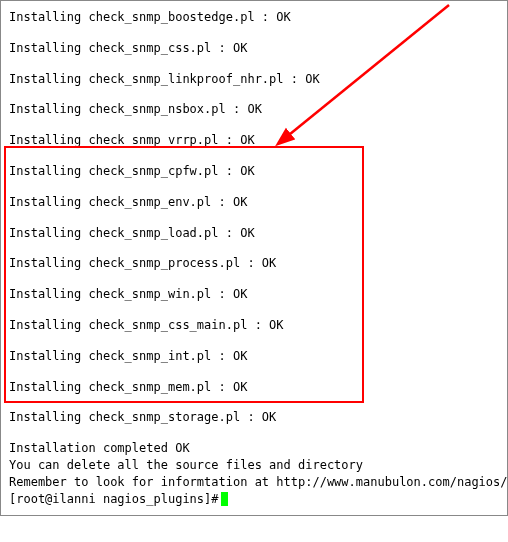 This screenshot has height=542, width=508. I want to click on install-line: Installing check_snmp_process.pl : OK, so click(254, 264).